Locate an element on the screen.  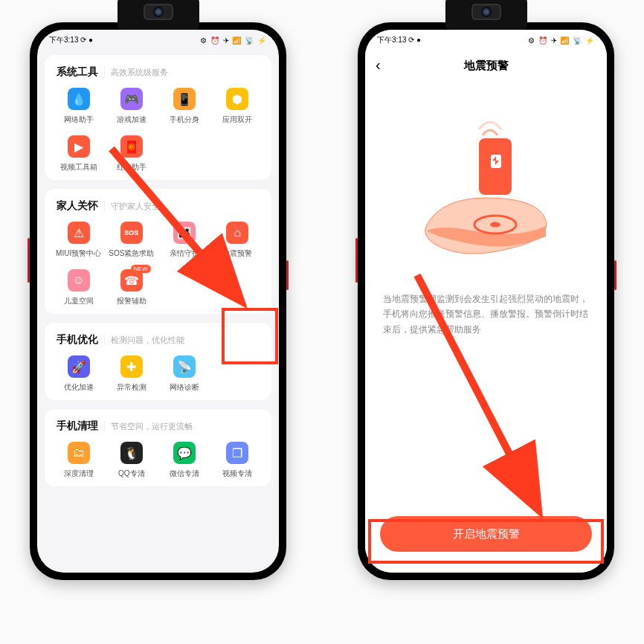
new-badge: NEW is located at coordinates (141, 269).